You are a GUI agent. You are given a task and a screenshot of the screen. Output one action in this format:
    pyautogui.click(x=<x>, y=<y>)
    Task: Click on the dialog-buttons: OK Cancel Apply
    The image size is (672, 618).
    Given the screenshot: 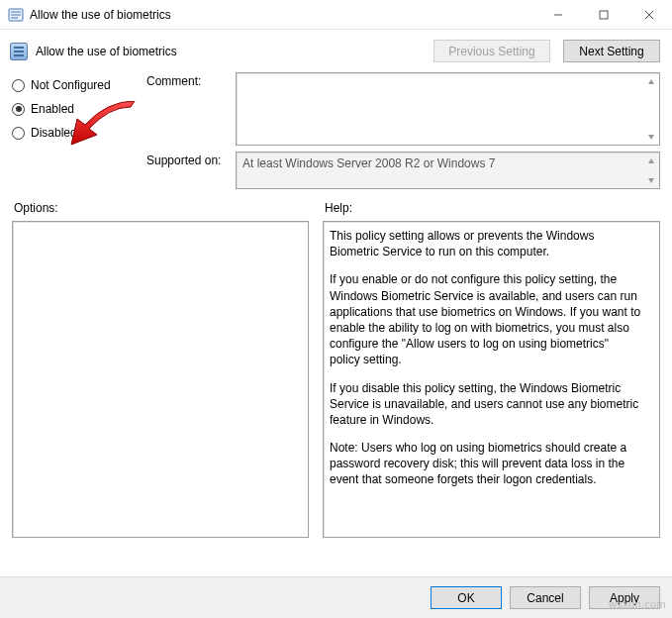 What is the action you would take?
    pyautogui.click(x=336, y=597)
    